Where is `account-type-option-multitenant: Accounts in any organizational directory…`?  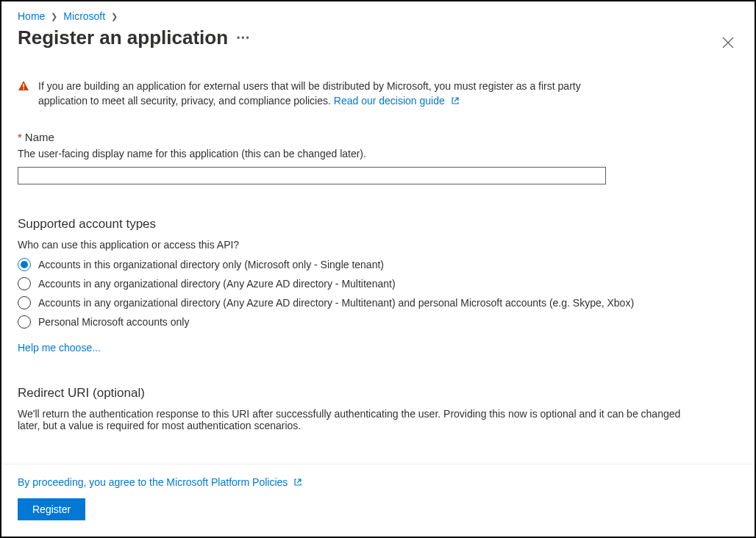
account-type-option-multitenant: Accounts in any organizational directory… is located at coordinates (378, 284).